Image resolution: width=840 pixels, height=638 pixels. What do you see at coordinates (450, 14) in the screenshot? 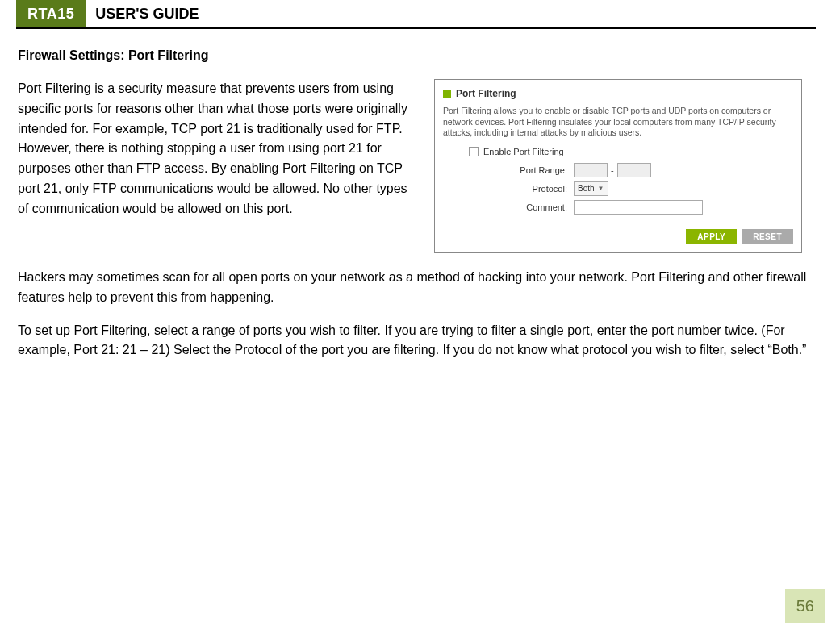
I see `document-title: USER'S GUIDE` at bounding box center [450, 14].